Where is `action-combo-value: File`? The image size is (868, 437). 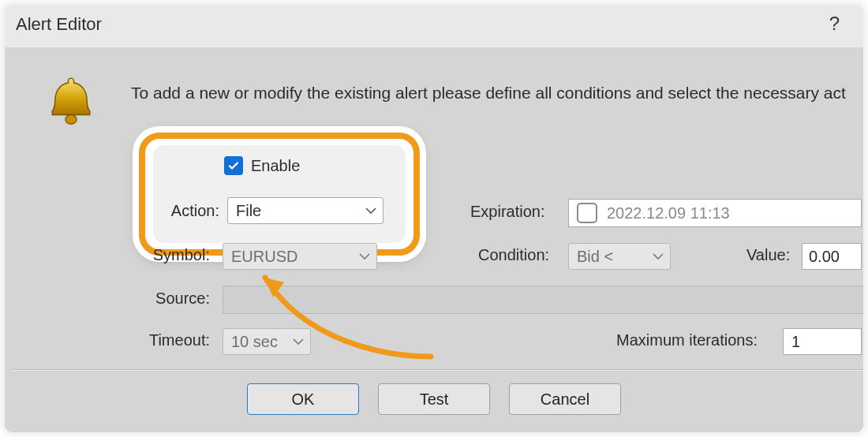 action-combo-value: File is located at coordinates (249, 211).